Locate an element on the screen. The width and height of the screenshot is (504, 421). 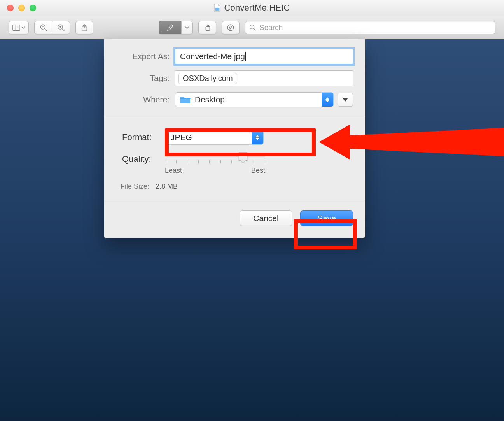
minimize-window-button is located at coordinates (22, 8).